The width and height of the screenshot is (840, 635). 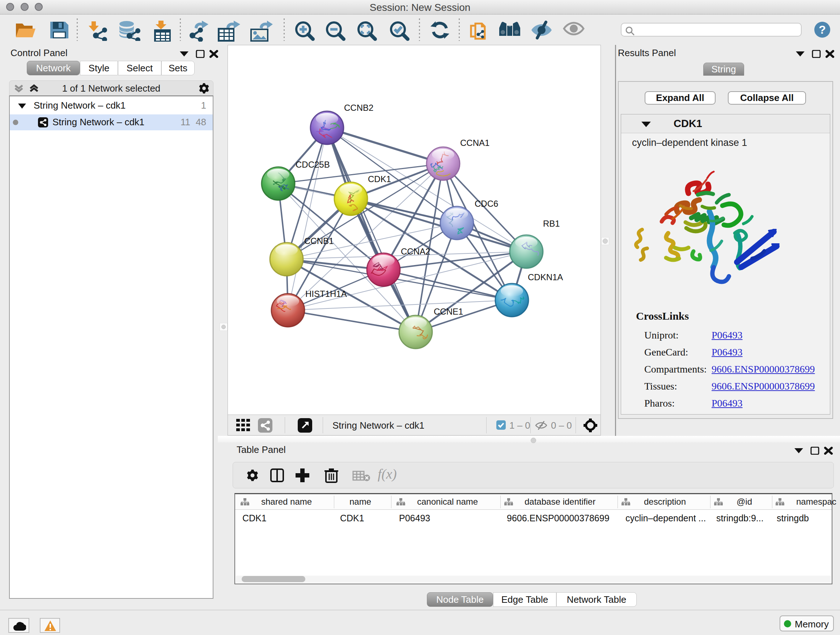 What do you see at coordinates (319, 241) in the screenshot?
I see `svg-text: CCNB1` at bounding box center [319, 241].